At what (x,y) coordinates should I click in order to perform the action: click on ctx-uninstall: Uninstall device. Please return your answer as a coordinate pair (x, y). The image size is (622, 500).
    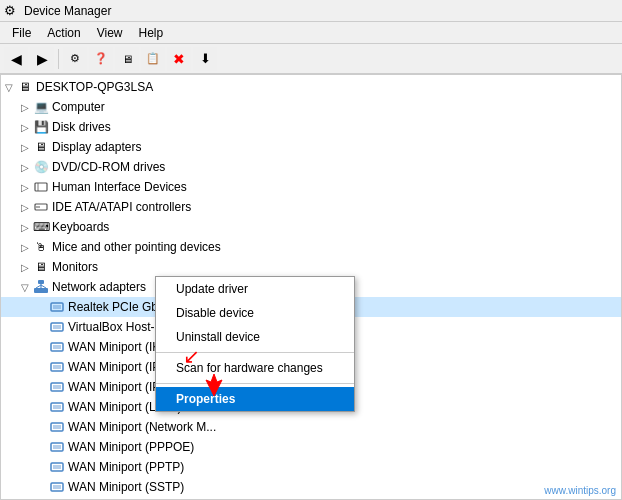
    Looking at the image, I should click on (255, 337).